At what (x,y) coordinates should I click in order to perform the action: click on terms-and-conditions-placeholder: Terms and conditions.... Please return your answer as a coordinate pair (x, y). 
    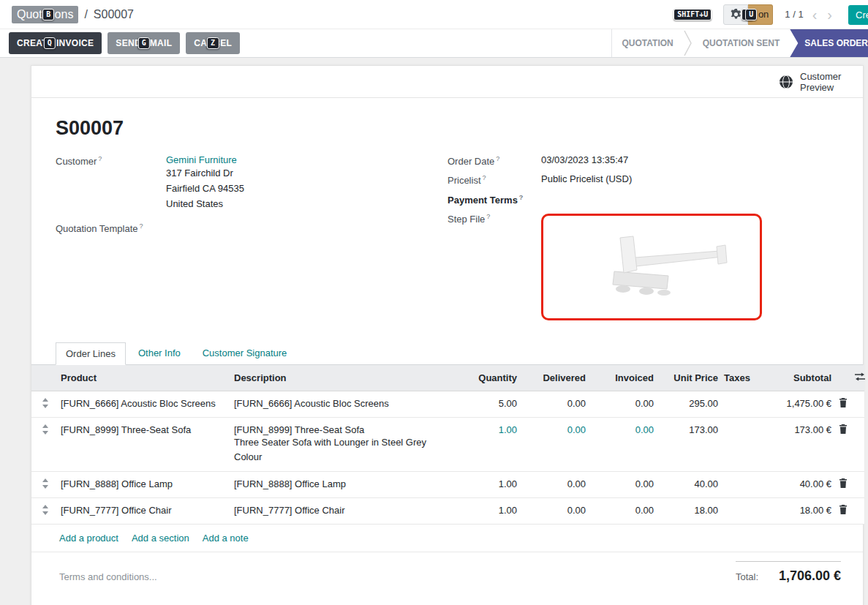
    Looking at the image, I should click on (108, 572).